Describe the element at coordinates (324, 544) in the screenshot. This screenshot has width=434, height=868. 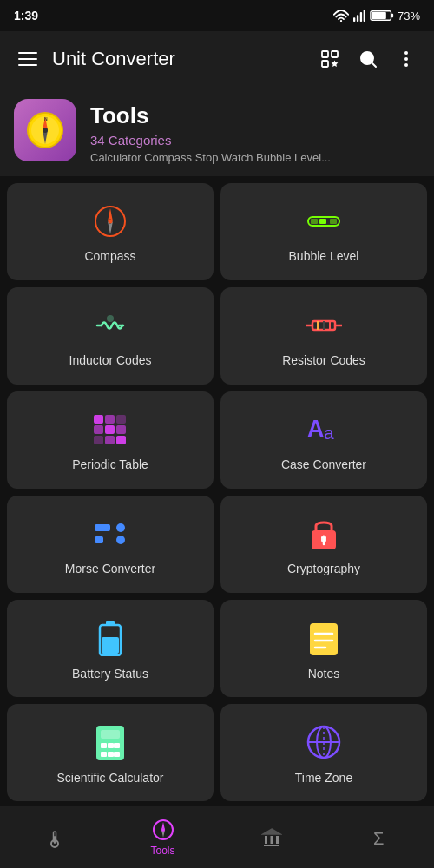
I see `grid-item-cryptography: + Cryptography` at that location.